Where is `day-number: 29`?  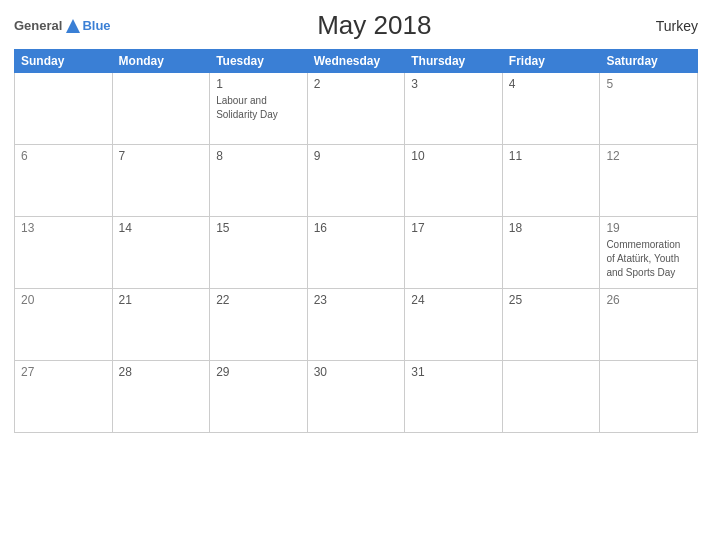 day-number: 29 is located at coordinates (258, 372).